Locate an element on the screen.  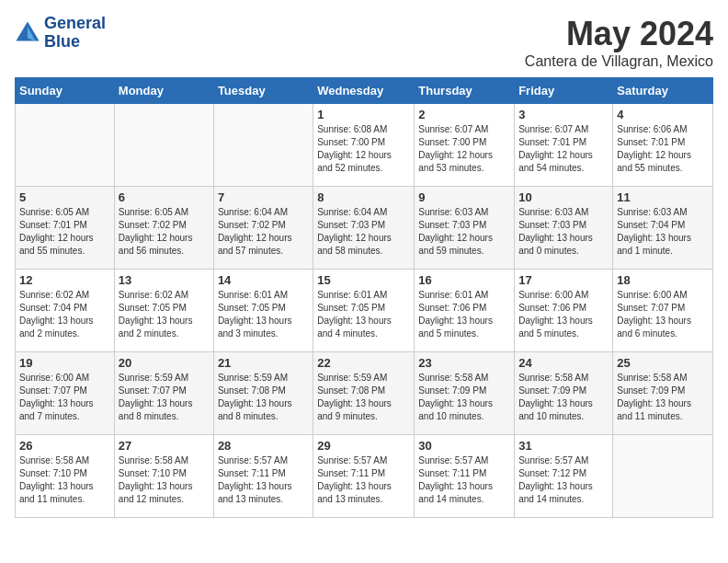
day-info: Sunrise: 6:04 AM Sunset: 7:02 PM Dayligh… is located at coordinates (263, 232).